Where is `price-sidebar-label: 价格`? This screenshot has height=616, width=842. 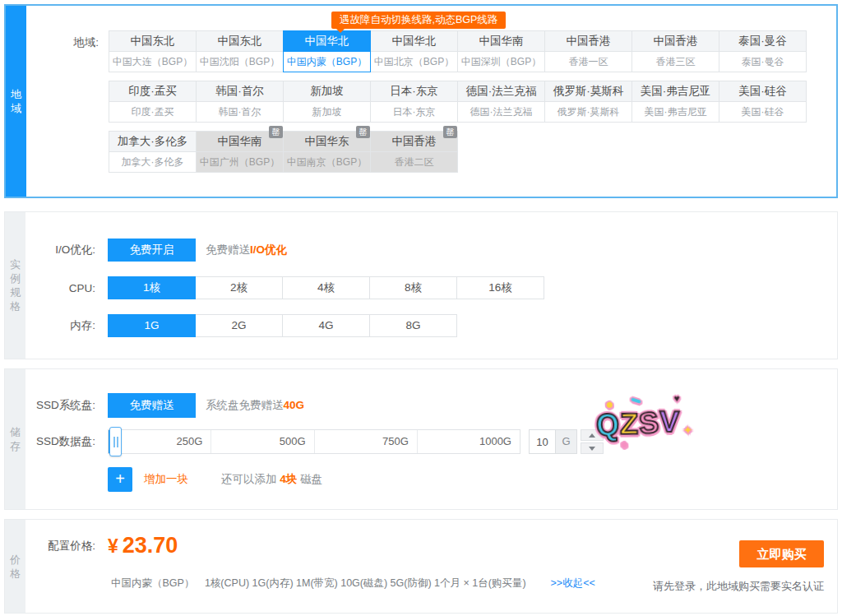
price-sidebar-label: 价格 is located at coordinates (15, 567).